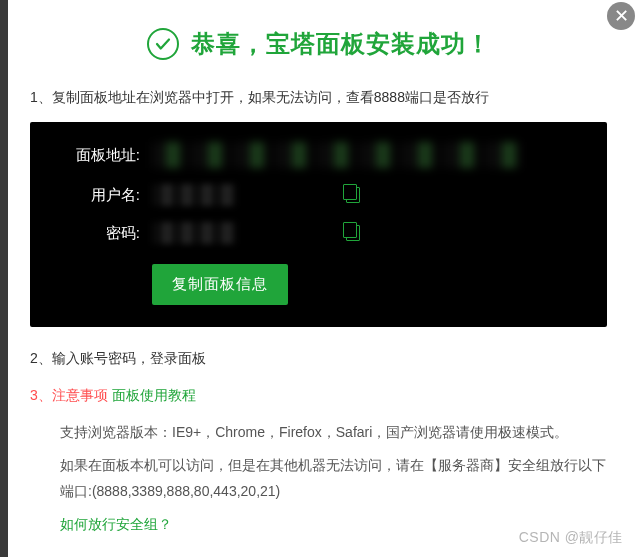  What do you see at coordinates (97, 196) in the screenshot?
I see `panel-username-label: 用户名:` at bounding box center [97, 196].